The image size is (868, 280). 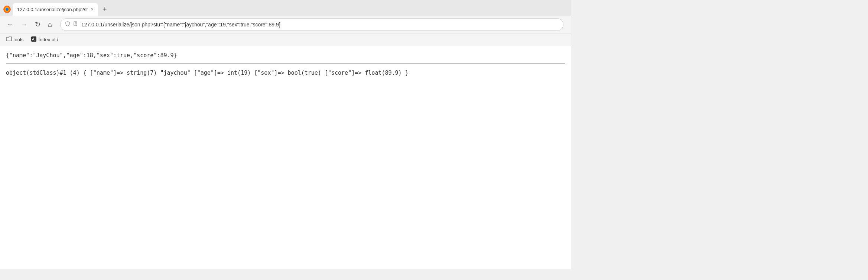 What do you see at coordinates (92, 9) in the screenshot?
I see `tab-close-icon: ×` at bounding box center [92, 9].